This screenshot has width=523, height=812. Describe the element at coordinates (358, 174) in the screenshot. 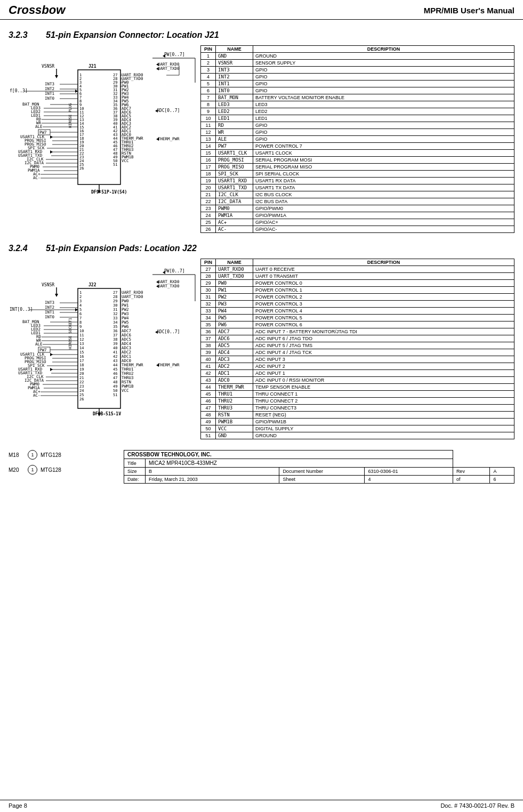

I see `table-row: 18SPI_SCKSPI SERIAL CLOCK` at that location.